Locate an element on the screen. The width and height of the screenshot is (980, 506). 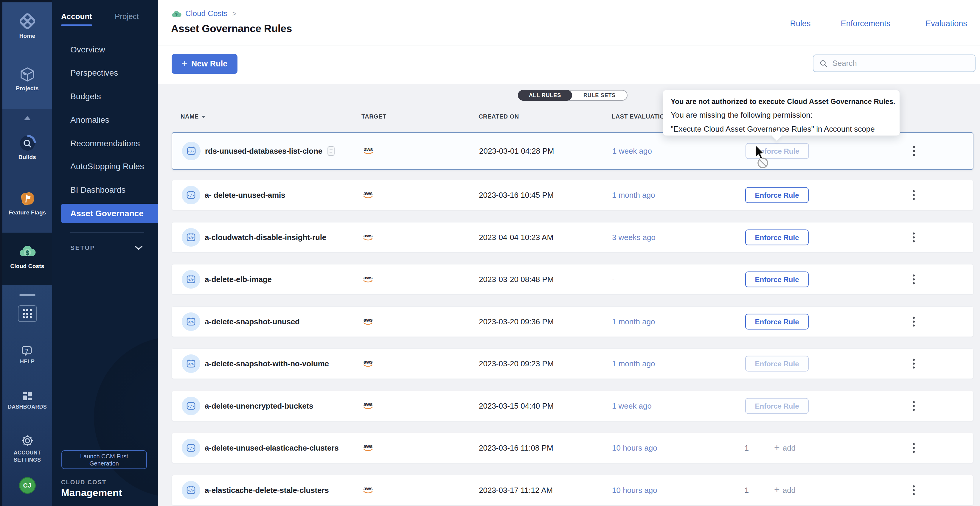
sidebar-item-autostopping-rules: AutoStopping Rules is located at coordinates (107, 167).